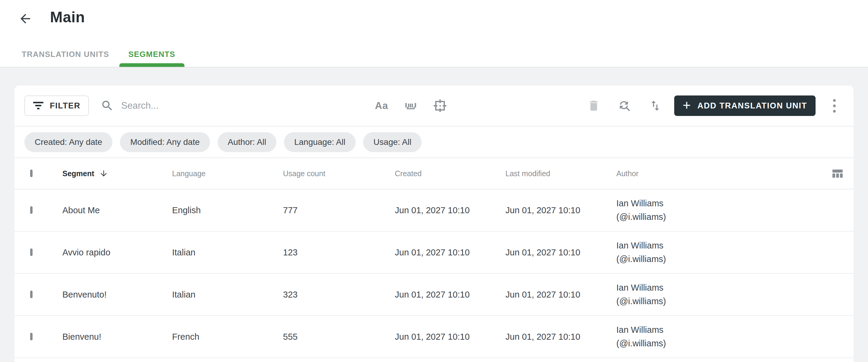  I want to click on more-options-button, so click(834, 106).